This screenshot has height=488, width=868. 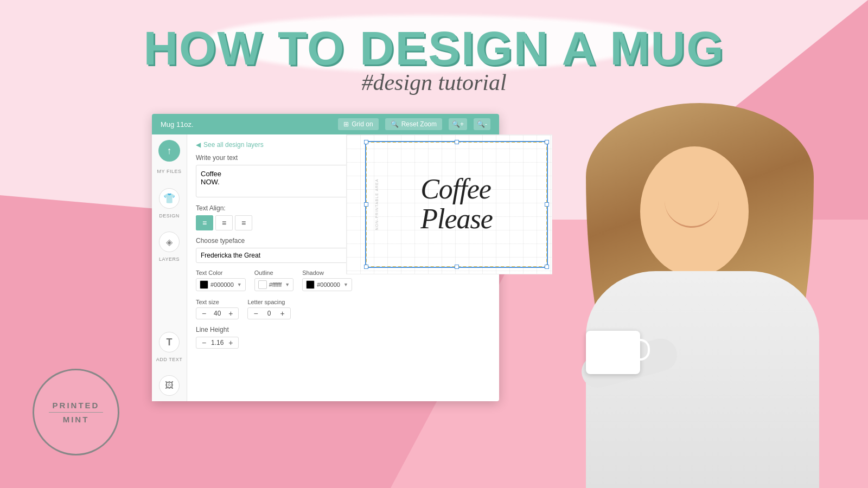 What do you see at coordinates (204, 285) in the screenshot?
I see `text-color-swatch` at bounding box center [204, 285].